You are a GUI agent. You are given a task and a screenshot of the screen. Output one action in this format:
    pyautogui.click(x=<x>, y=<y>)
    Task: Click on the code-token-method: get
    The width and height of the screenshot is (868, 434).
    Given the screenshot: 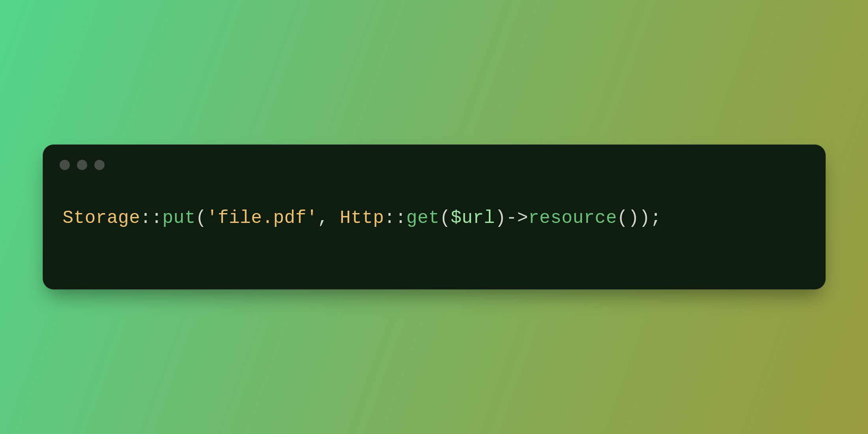 What is the action you would take?
    pyautogui.click(x=423, y=218)
    